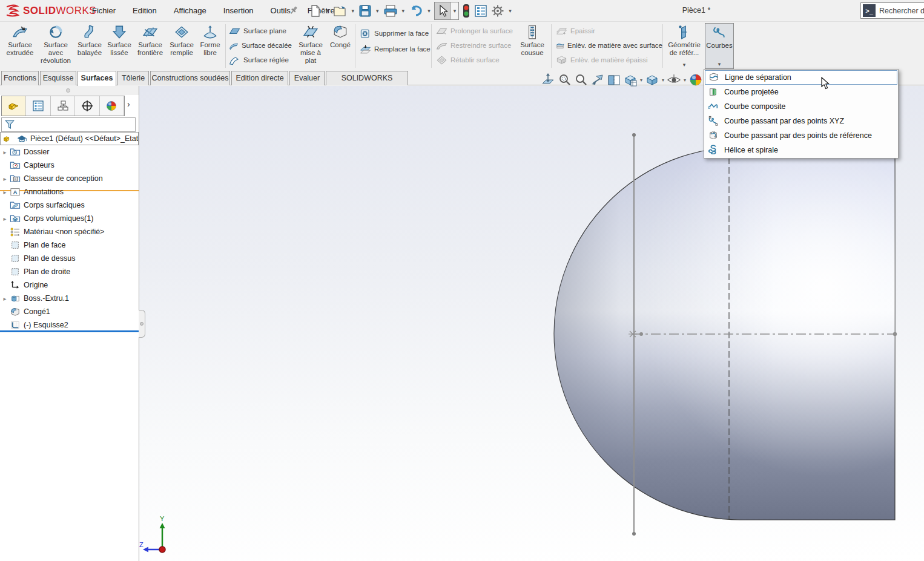 This screenshot has width=924, height=561. I want to click on ribbon-surface-revolution-button: Surface avec révolution, so click(56, 45).